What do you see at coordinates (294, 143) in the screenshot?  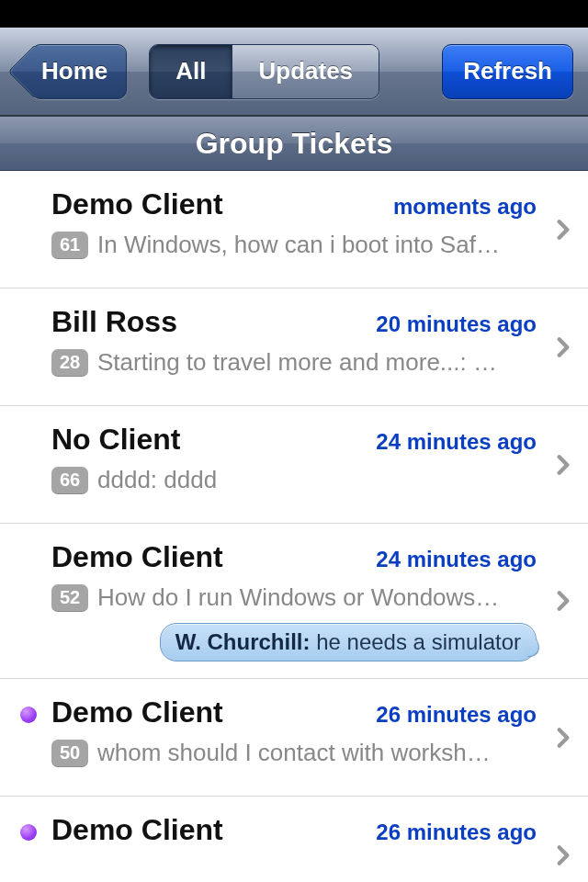 I see `section-title: Group Tickets` at bounding box center [294, 143].